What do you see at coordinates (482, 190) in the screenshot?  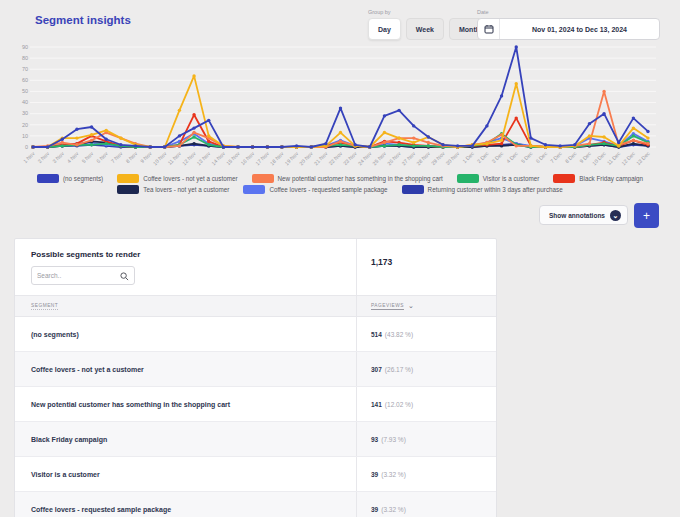 I see `legend-item: Returning customer within 3 days after p…` at bounding box center [482, 190].